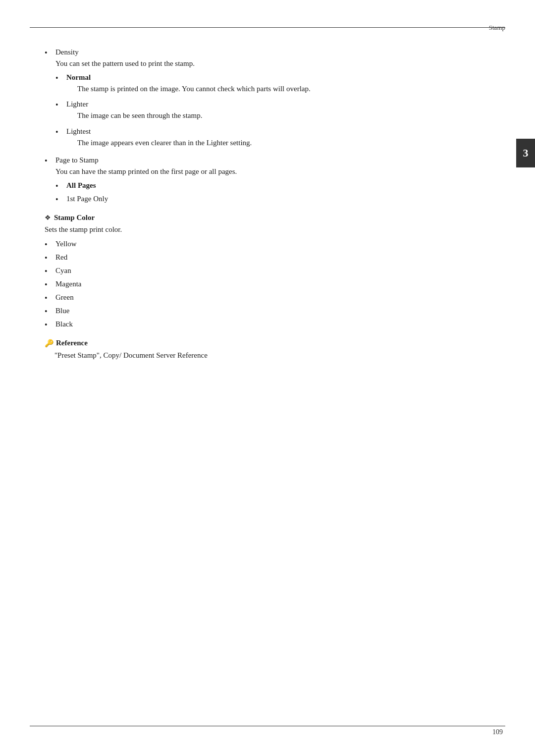 This screenshot has height=756, width=535. Describe the element at coordinates (183, 85) in the screenshot. I see `normal-item: • Normal The stamp is printed on the ima…` at that location.